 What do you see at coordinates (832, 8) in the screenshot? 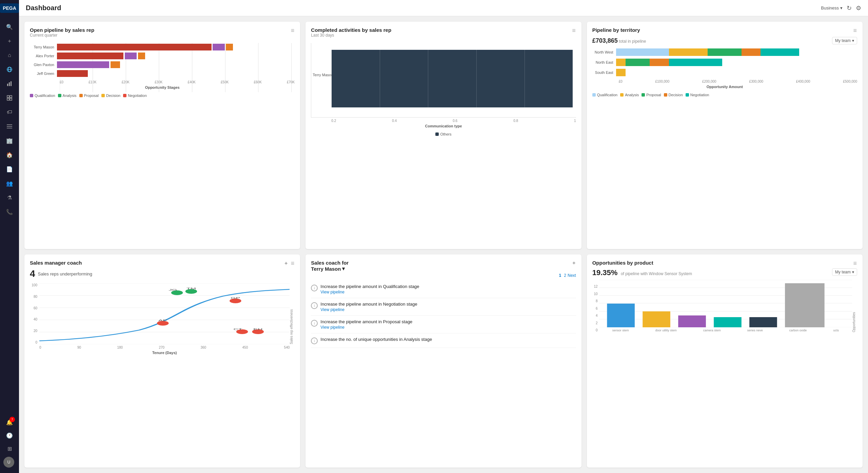
I see `business-selector: Business ▾` at bounding box center [832, 8].